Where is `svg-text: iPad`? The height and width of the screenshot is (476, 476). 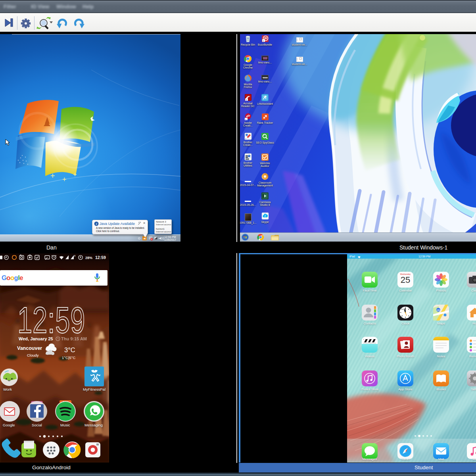 svg-text: iPad is located at coordinates (352, 256).